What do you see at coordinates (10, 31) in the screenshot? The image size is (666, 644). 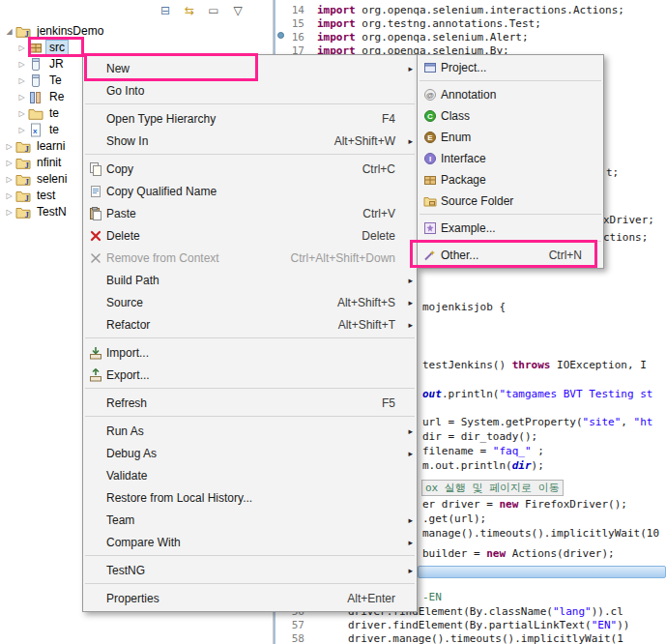 I see `tree-expanded-icon: ◢` at bounding box center [10, 31].